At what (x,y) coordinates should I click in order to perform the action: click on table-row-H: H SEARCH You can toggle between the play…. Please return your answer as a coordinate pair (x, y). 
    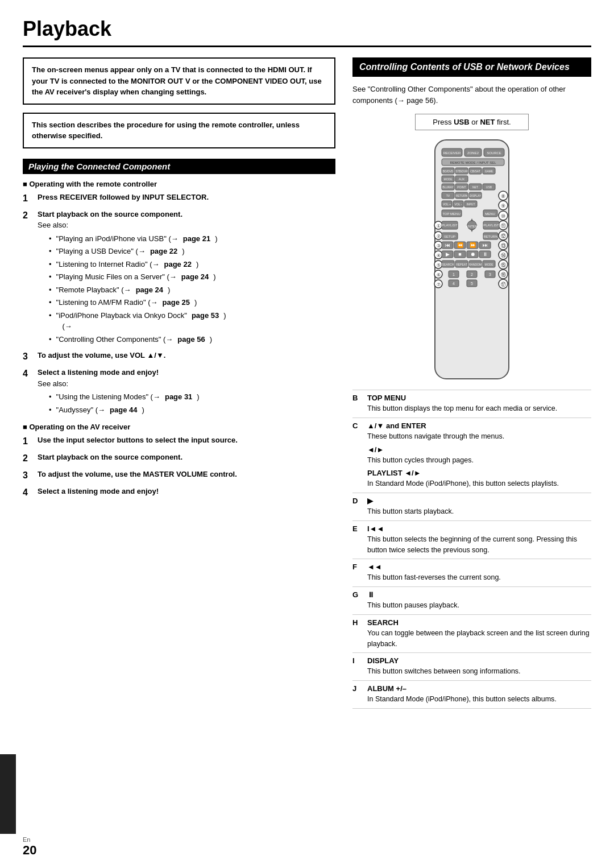
    Looking at the image, I should click on (472, 634).